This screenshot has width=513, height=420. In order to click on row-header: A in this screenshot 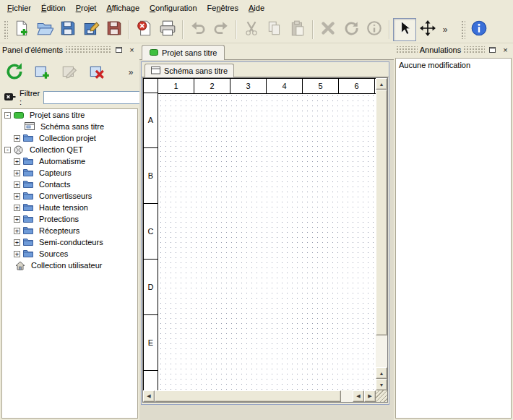, I will do `click(151, 120)`.